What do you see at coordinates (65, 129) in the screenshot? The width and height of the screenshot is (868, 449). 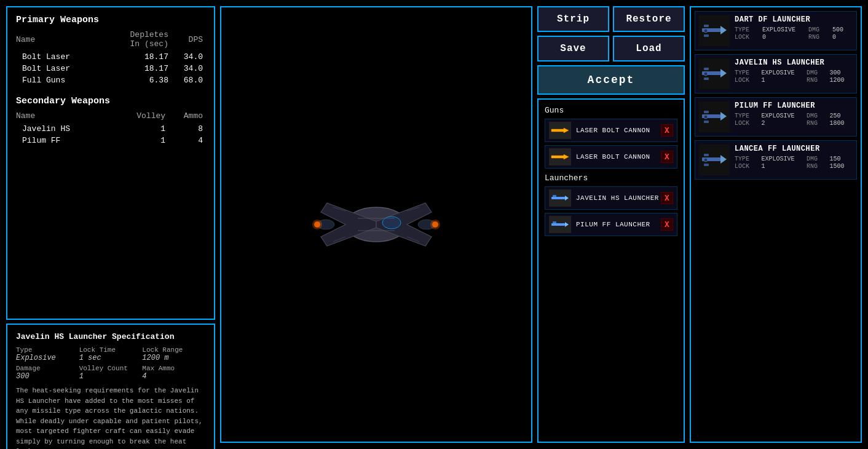 I see `sw-name: Javelin HS` at bounding box center [65, 129].